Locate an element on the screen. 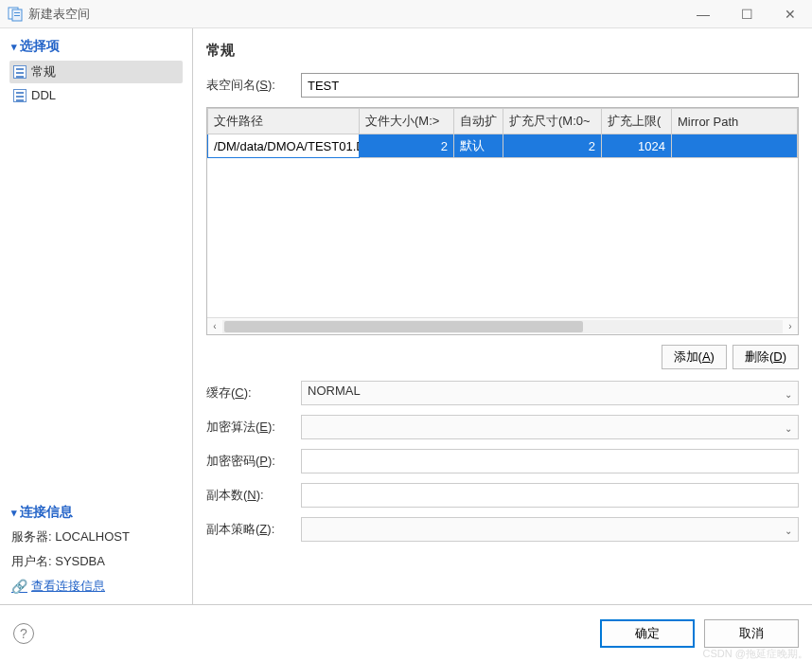 The height and width of the screenshot is (661, 812). copies-input is located at coordinates (550, 495).